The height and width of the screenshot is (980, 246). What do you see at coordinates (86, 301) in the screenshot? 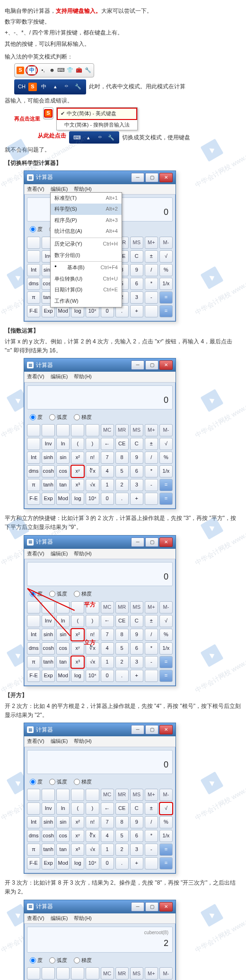
I see `menu-item: 工作表(W)` at bounding box center [86, 301].